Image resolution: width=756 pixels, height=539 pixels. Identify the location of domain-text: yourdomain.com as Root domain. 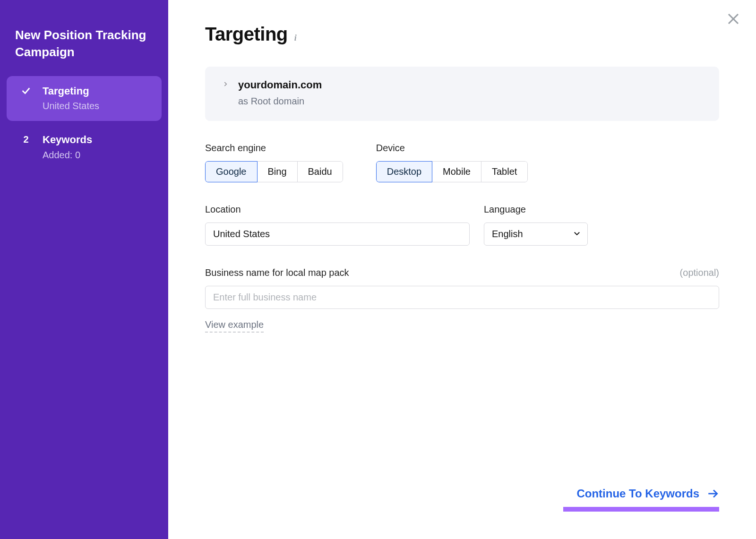
(280, 93).